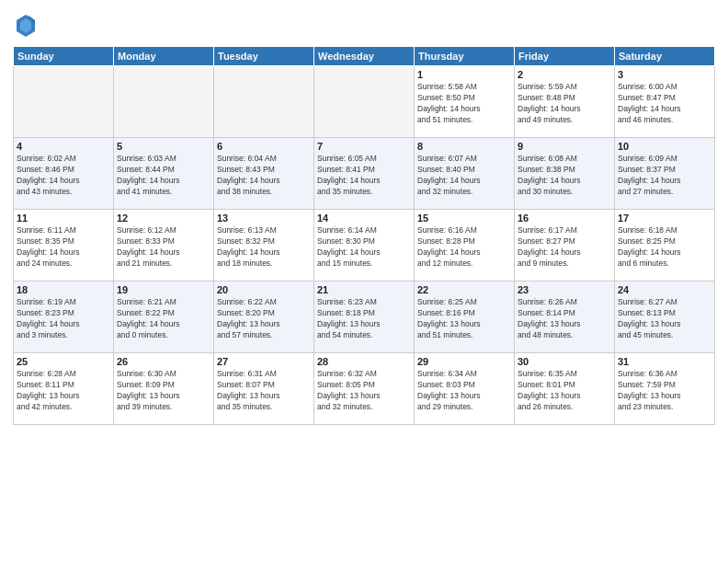  Describe the element at coordinates (63, 319) in the screenshot. I see `day-info: Sunrise: 6:19 AM Sunset: 8:23 PM Dayligh…` at that location.